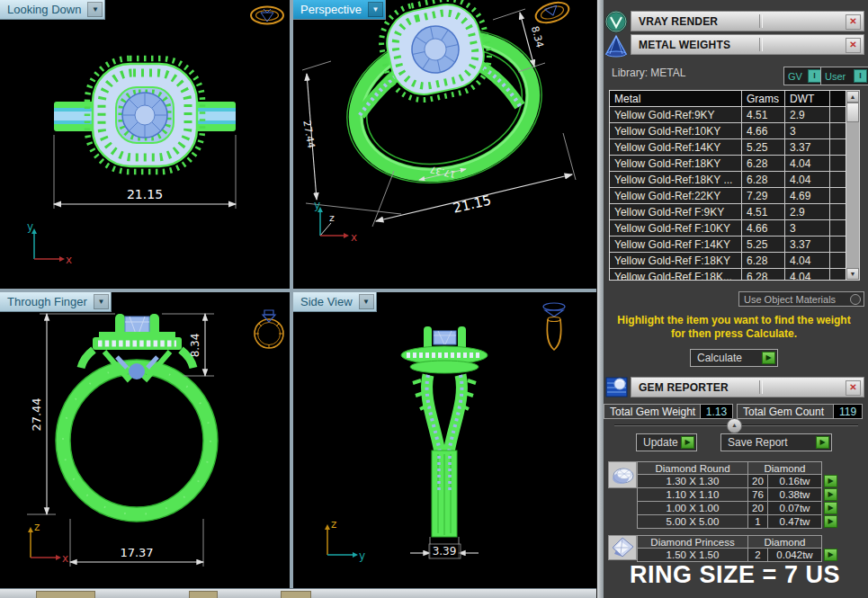  What do you see at coordinates (853, 388) in the screenshot?
I see `gem-reporter-close-button: ✕` at bounding box center [853, 388].